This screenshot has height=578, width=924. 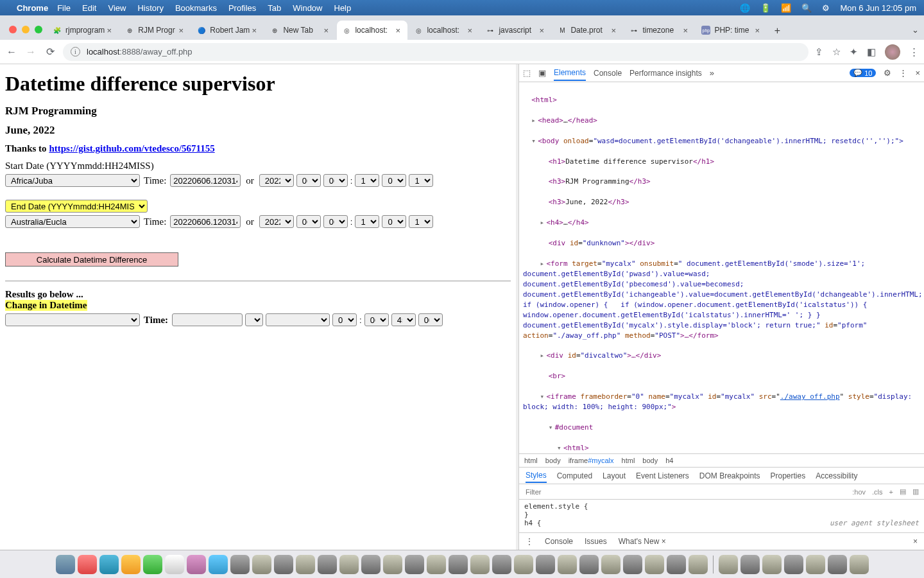 I want to click on devtools-tab-perf: Performance insights, so click(x=666, y=73).